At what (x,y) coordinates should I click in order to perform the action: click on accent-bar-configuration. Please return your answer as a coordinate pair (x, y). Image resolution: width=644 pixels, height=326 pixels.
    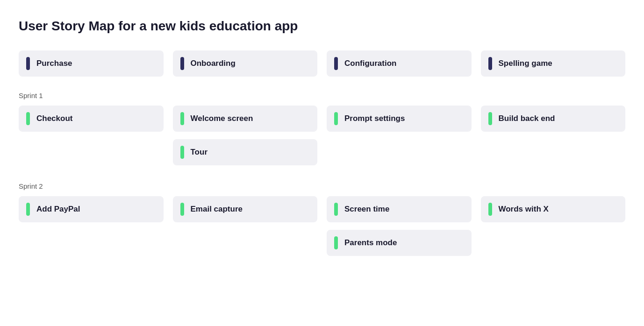
    Looking at the image, I should click on (336, 64).